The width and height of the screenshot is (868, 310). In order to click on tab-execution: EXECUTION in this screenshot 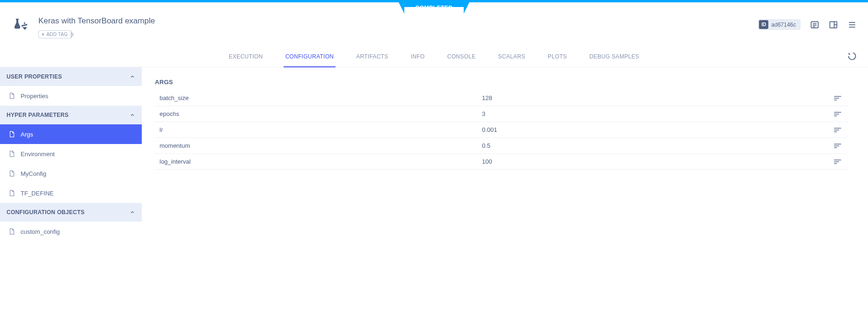, I will do `click(246, 57)`.